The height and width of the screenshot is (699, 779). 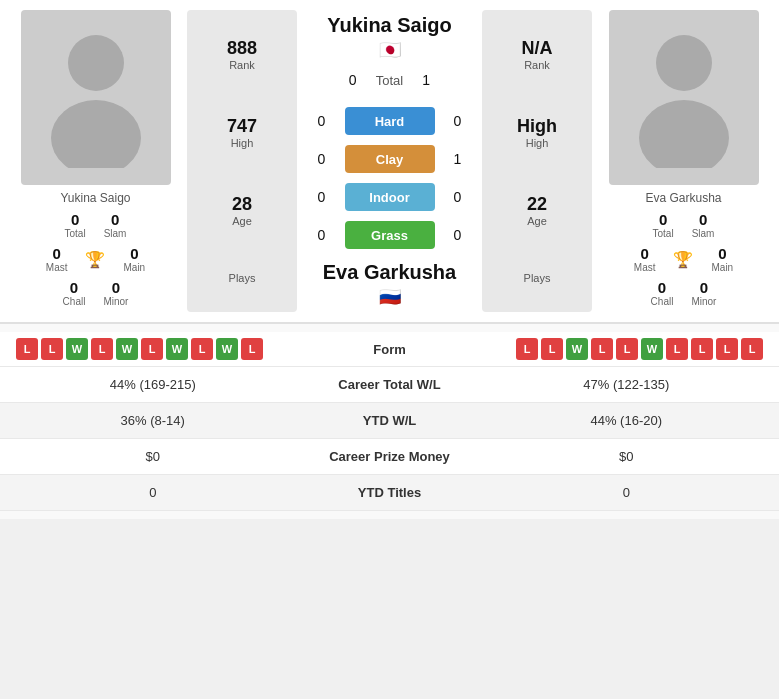 What do you see at coordinates (663, 220) in the screenshot?
I see `player2-total-val: 0` at bounding box center [663, 220].